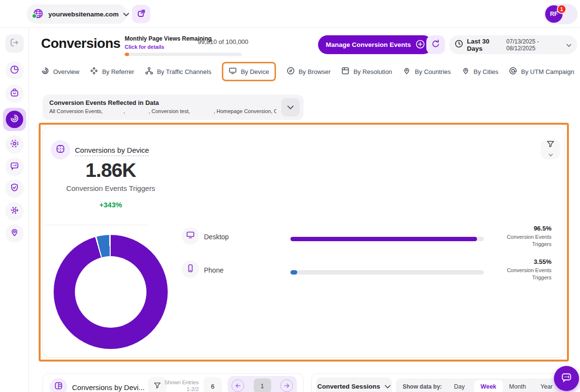  I want to click on website-globe-icon, so click(38, 14).